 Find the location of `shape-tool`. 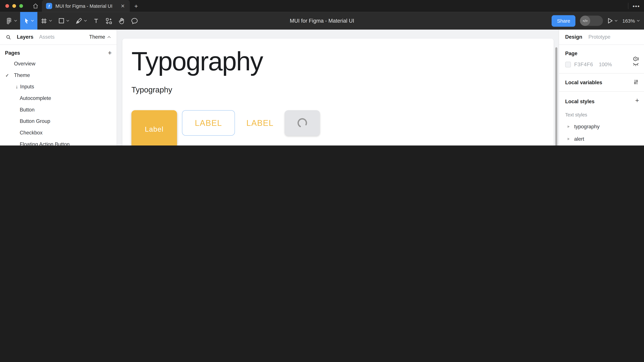

shape-tool is located at coordinates (64, 21).